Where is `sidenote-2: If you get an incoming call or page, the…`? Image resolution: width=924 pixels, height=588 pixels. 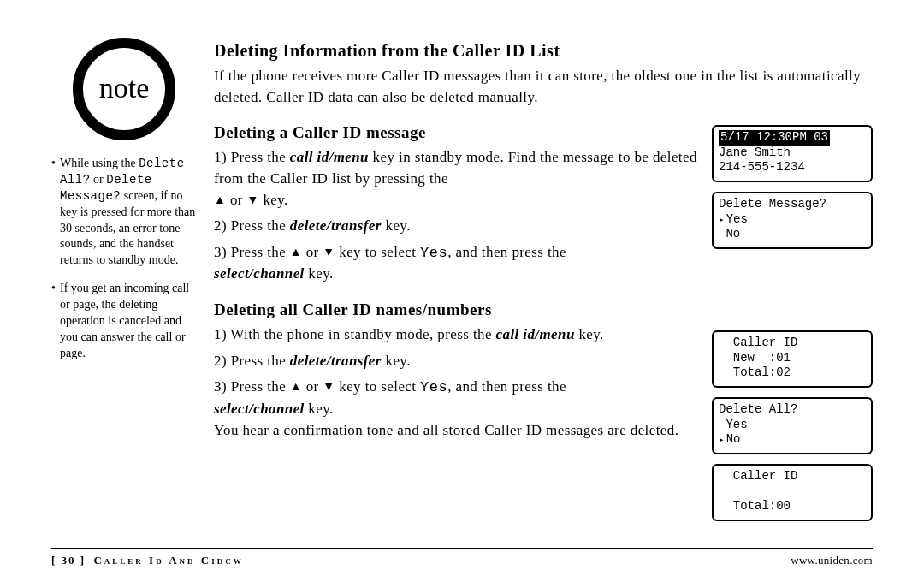 sidenote-2: If you get an incoming call or page, the… is located at coordinates (124, 321).